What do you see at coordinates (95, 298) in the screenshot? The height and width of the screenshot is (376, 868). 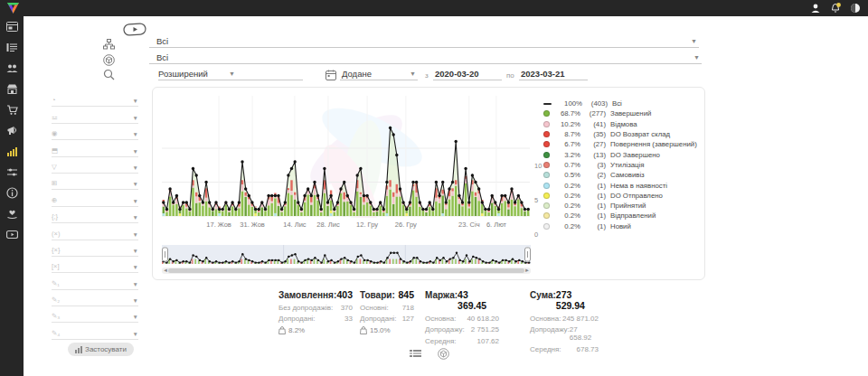 I see `sidebar-filter-select-13: ✎₂ ▼` at bounding box center [95, 298].